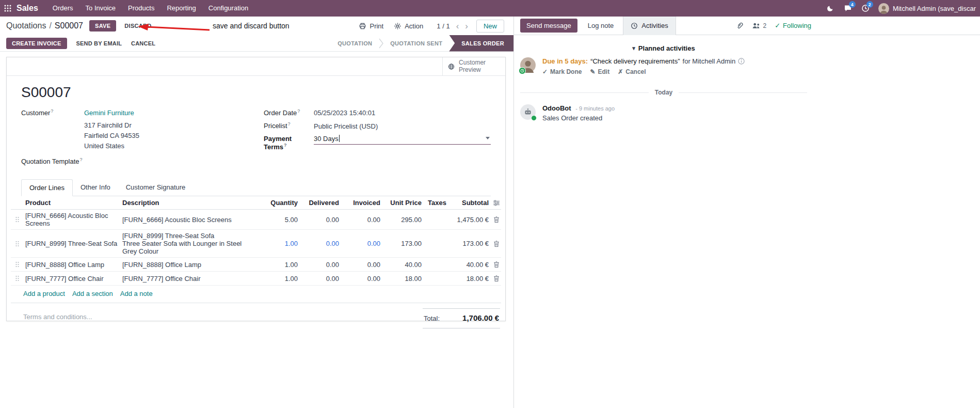 The width and height of the screenshot is (980, 408). What do you see at coordinates (496, 203) in the screenshot?
I see `optional-columns-icon` at bounding box center [496, 203].